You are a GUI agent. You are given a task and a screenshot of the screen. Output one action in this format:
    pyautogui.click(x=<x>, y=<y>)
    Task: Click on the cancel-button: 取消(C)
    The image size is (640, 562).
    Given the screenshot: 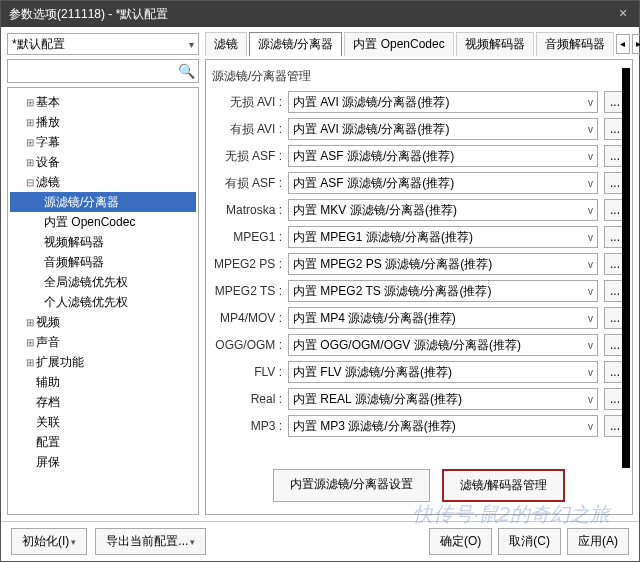 What is the action you would take?
    pyautogui.click(x=530, y=542)
    